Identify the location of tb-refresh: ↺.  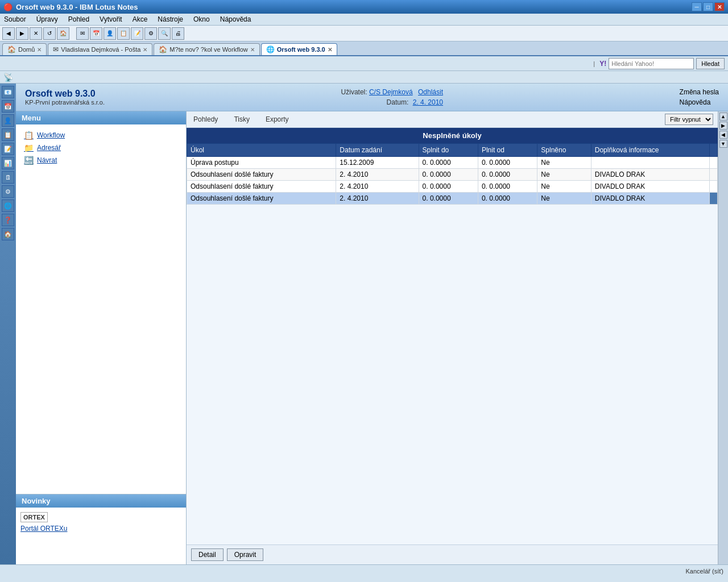
(49, 34).